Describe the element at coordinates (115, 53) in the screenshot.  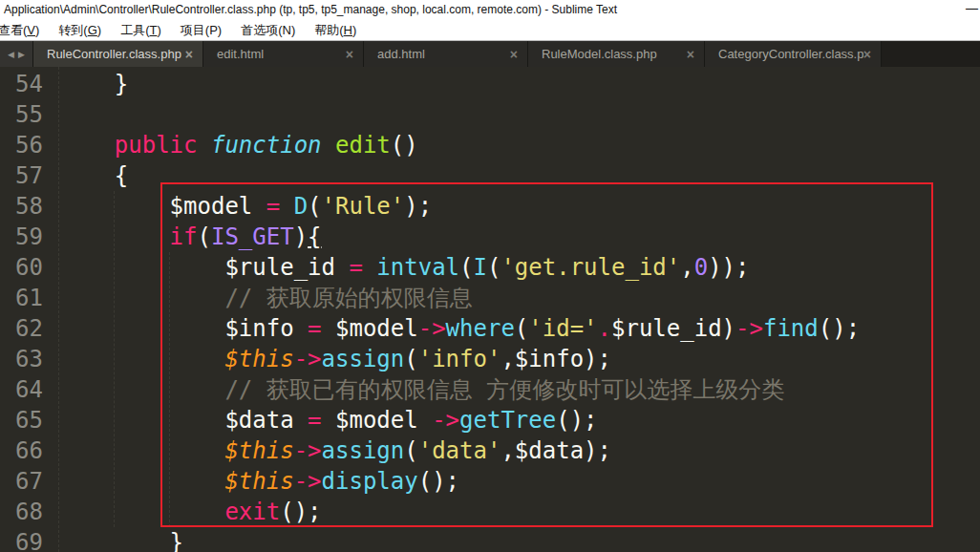
I see `tab-label: RuleController.class.php` at that location.